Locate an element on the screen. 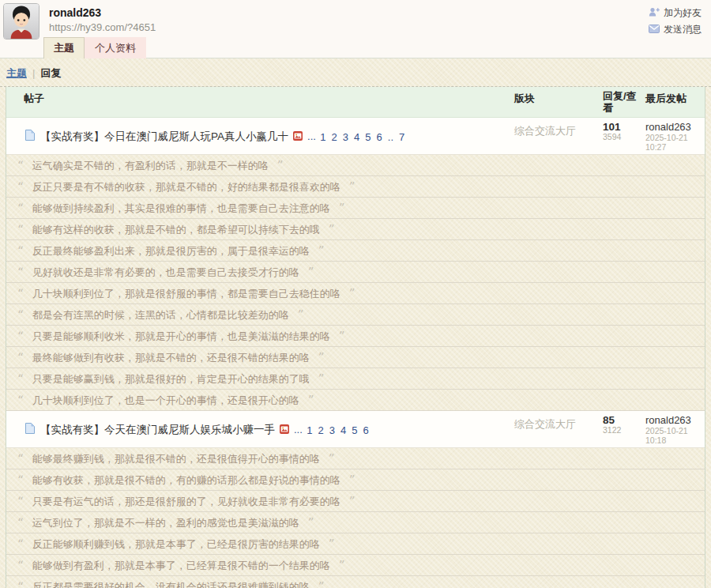  reply-quote-row: “见好就收还是非常有必要的，也是需要自己去接受才行的咯” is located at coordinates (356, 272).